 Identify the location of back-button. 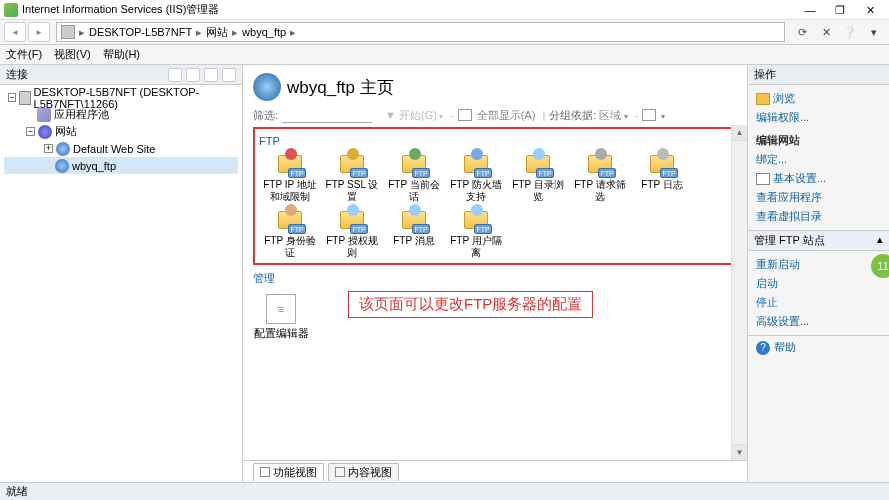
(15, 32).